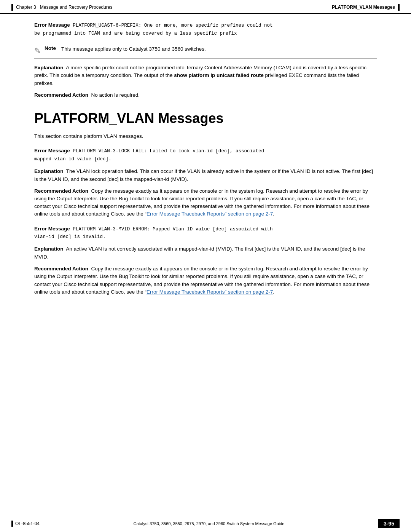 The image size is (411, 532). What do you see at coordinates (116, 95) in the screenshot?
I see `rec-action-text-1: No action is required.` at bounding box center [116, 95].